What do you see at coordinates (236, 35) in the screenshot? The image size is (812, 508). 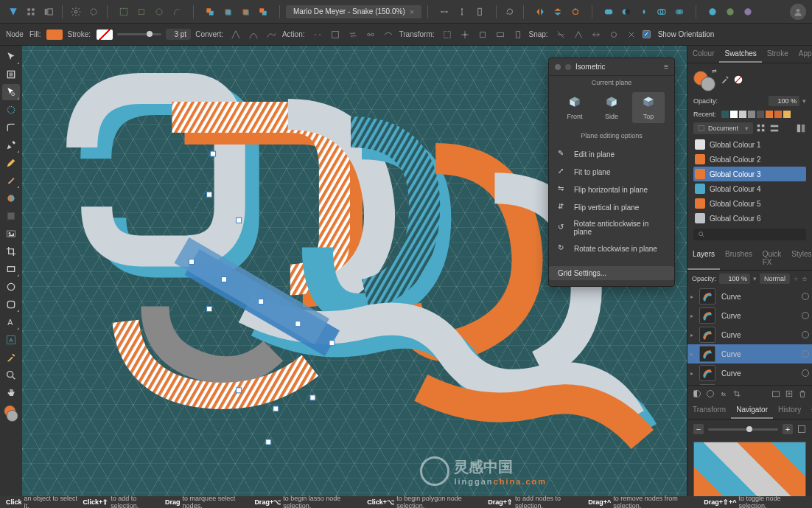 I see `convert-sharp-icon` at bounding box center [236, 35].